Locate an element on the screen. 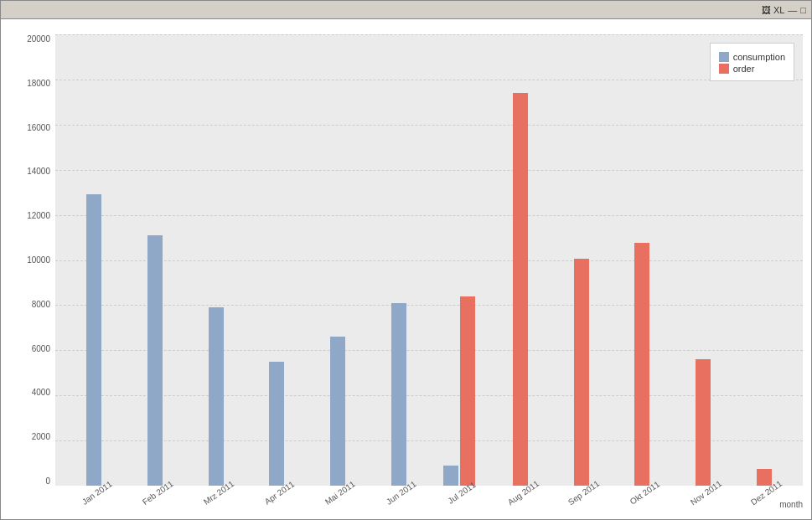 The image size is (812, 520). y-axis-label: 20000 is located at coordinates (39, 39).